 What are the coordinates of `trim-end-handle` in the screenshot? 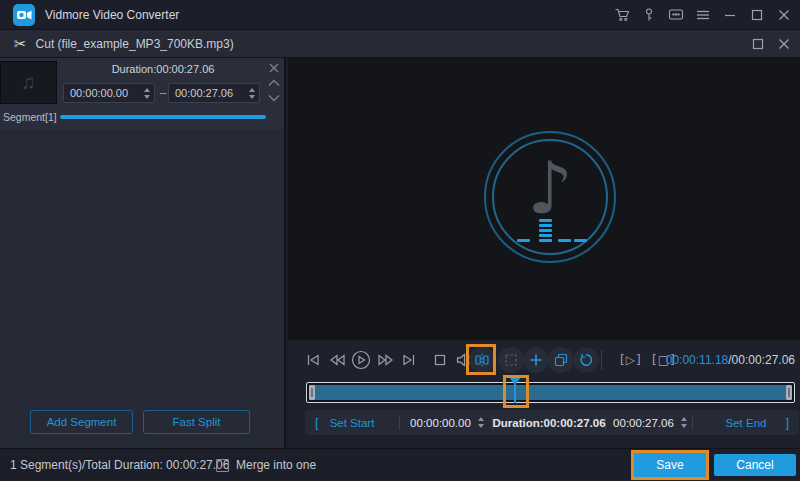 It's located at (789, 392).